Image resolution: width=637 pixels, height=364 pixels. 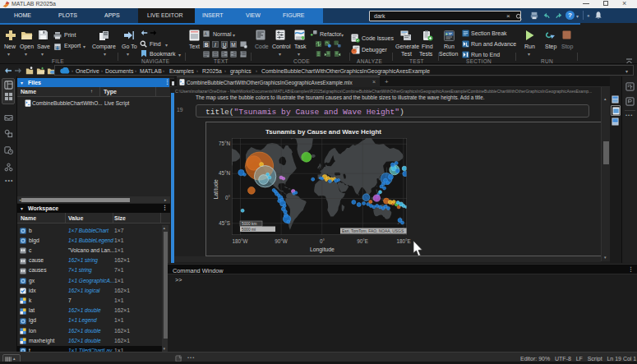 What do you see at coordinates (249, 223) in the screenshot?
I see `svg-text: 5000 km` at bounding box center [249, 223].